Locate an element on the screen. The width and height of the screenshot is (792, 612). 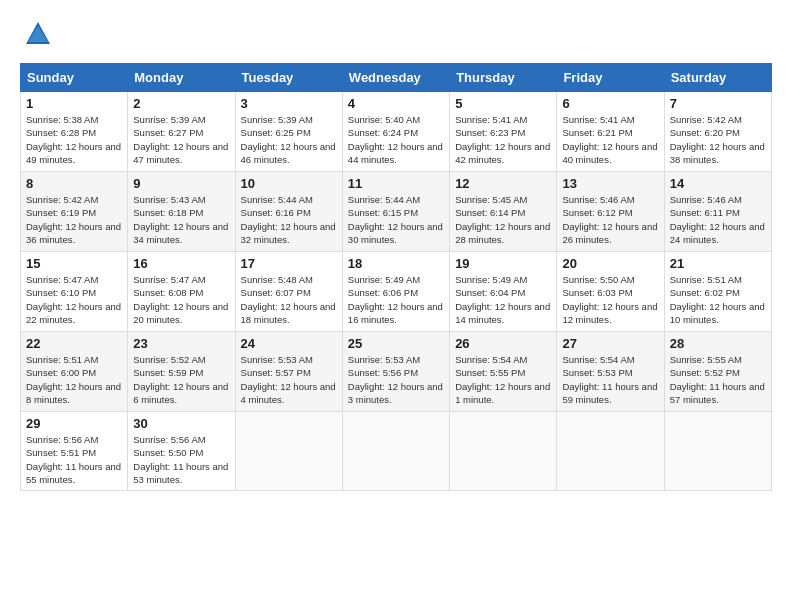
calendar-cell: 13Sunrise: 5:46 AMSunset: 6:12 PMDayligh… is located at coordinates (610, 212).